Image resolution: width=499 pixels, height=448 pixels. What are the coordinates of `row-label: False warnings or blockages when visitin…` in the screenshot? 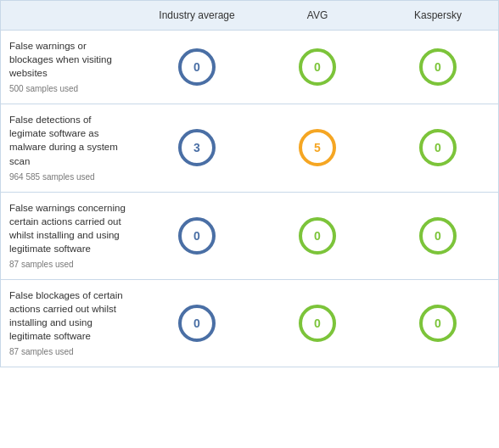 It's located at (69, 67).